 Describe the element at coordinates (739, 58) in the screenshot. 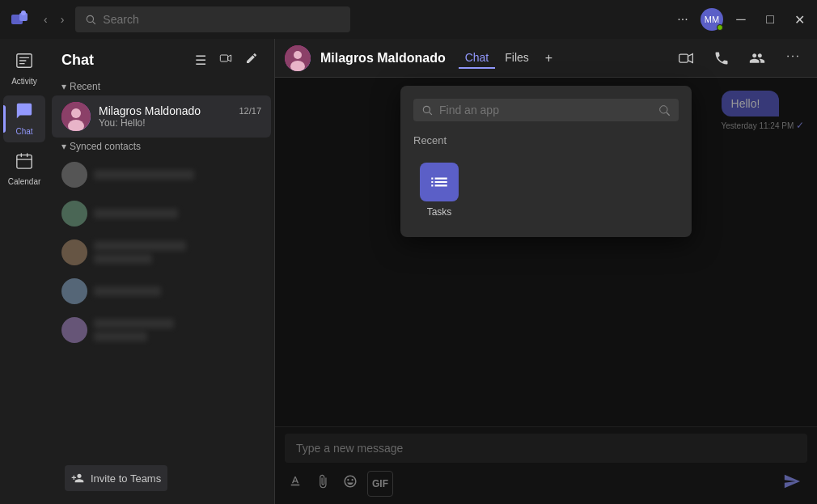

I see `chat-header-actions` at that location.